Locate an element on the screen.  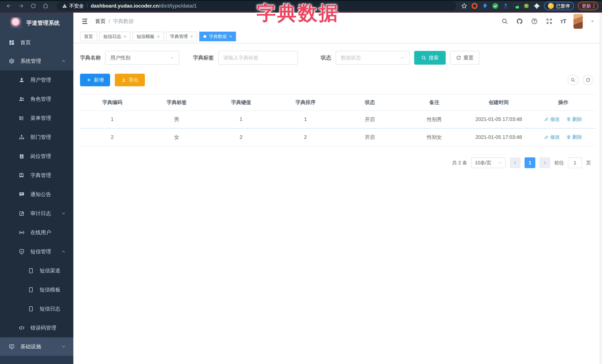
page-scrollbar is located at coordinates (601, 188).